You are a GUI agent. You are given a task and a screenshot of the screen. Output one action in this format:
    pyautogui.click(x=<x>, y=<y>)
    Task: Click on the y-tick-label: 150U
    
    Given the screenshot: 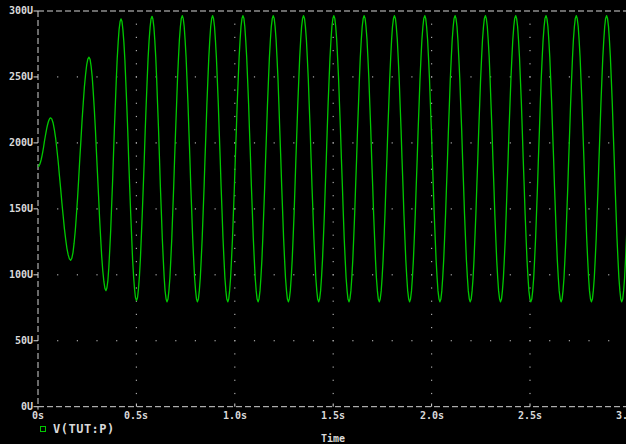 What is the action you would take?
    pyautogui.click(x=18, y=209)
    